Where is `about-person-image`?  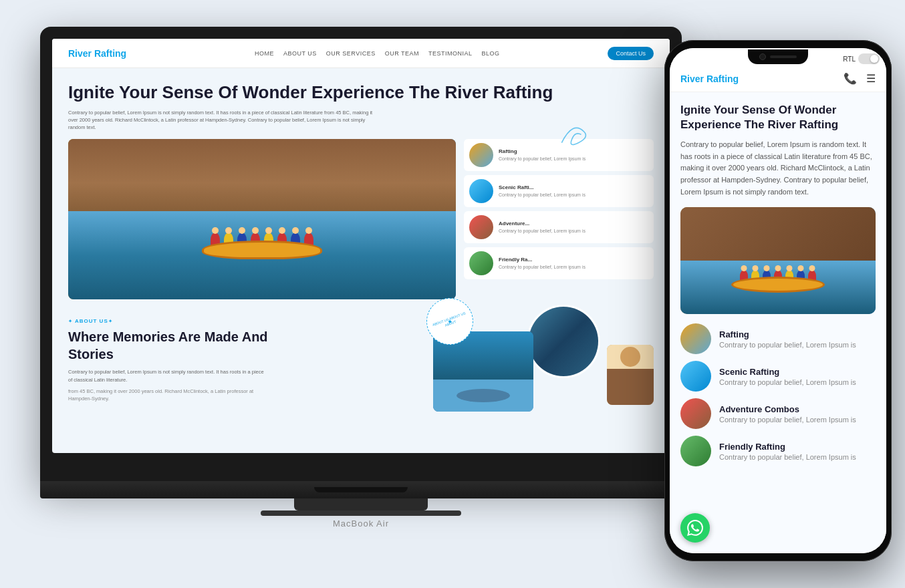
about-person-image is located at coordinates (630, 375).